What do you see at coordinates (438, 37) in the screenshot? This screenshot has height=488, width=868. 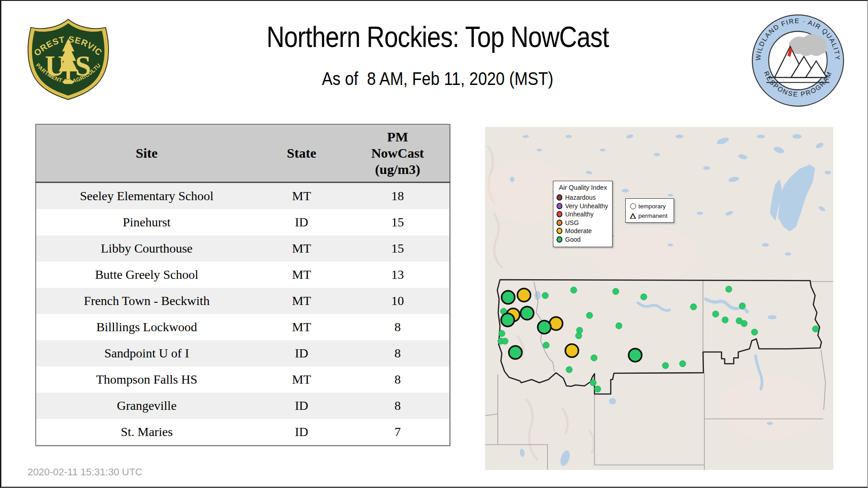 I see `page-title: Northern Rockies: Top NowCast` at bounding box center [438, 37].